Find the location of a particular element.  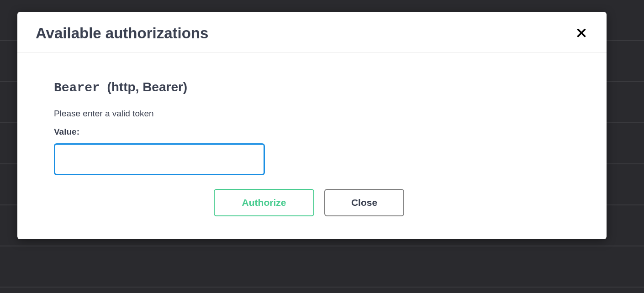

modal-title: Available authorizations is located at coordinates (122, 33).